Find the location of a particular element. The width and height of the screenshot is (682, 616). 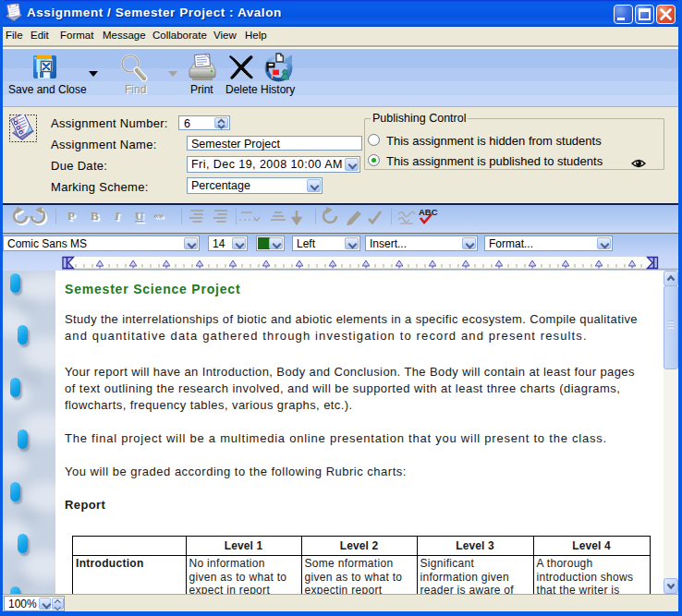

svg-text: P is located at coordinates (71, 216).